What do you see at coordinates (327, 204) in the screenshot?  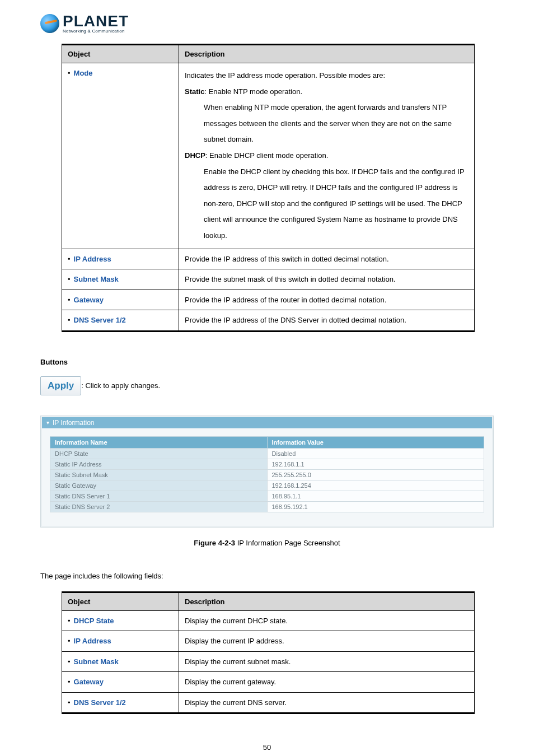 I see `dhcp-detail: Enable the DHCP client by checking this …` at bounding box center [327, 204].